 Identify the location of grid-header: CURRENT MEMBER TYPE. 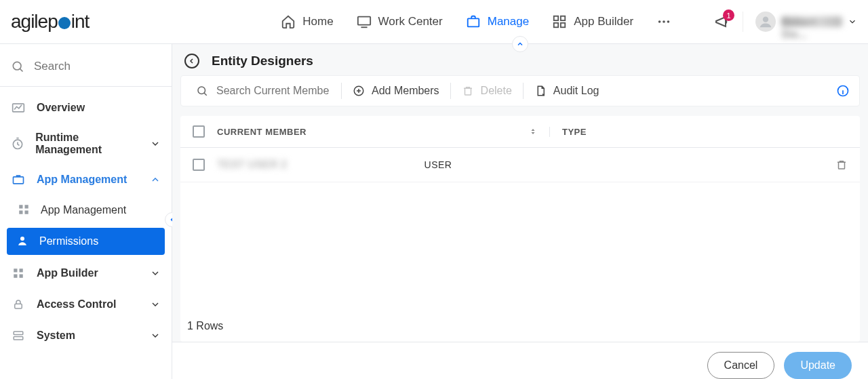
(520, 132).